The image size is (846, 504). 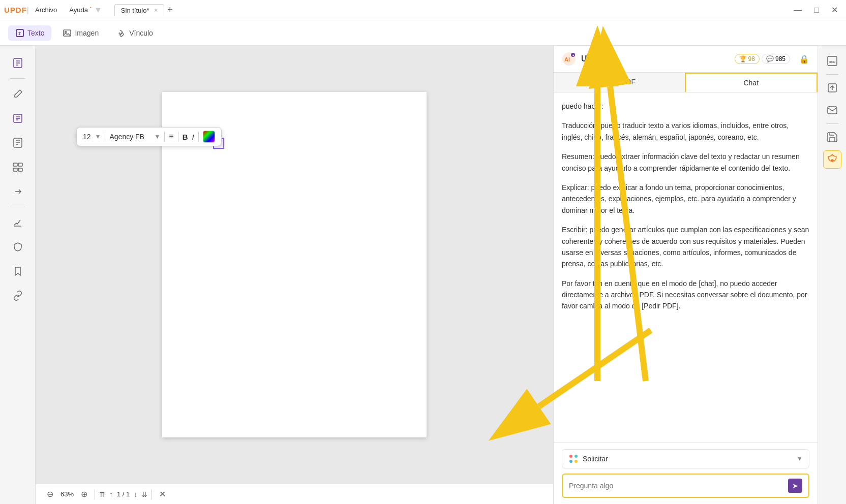 What do you see at coordinates (815, 10) in the screenshot?
I see `window-controls: — □ ✕` at bounding box center [815, 10].